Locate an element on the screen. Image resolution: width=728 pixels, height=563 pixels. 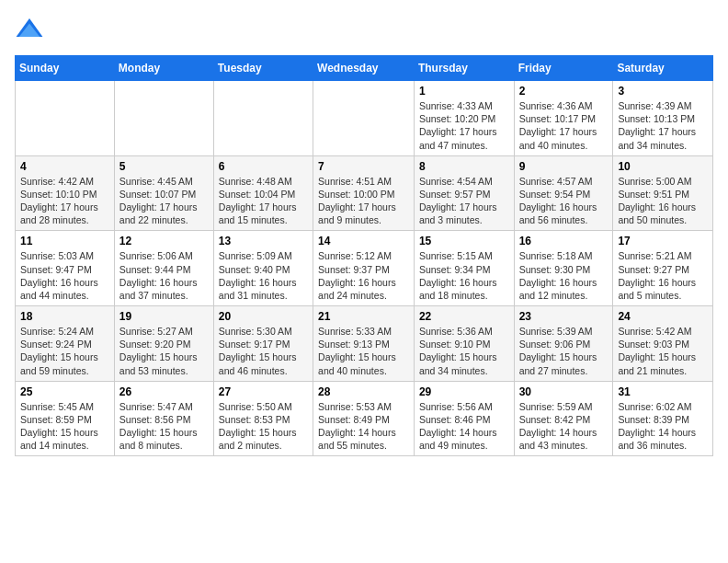
day-number: 18 is located at coordinates (64, 316).